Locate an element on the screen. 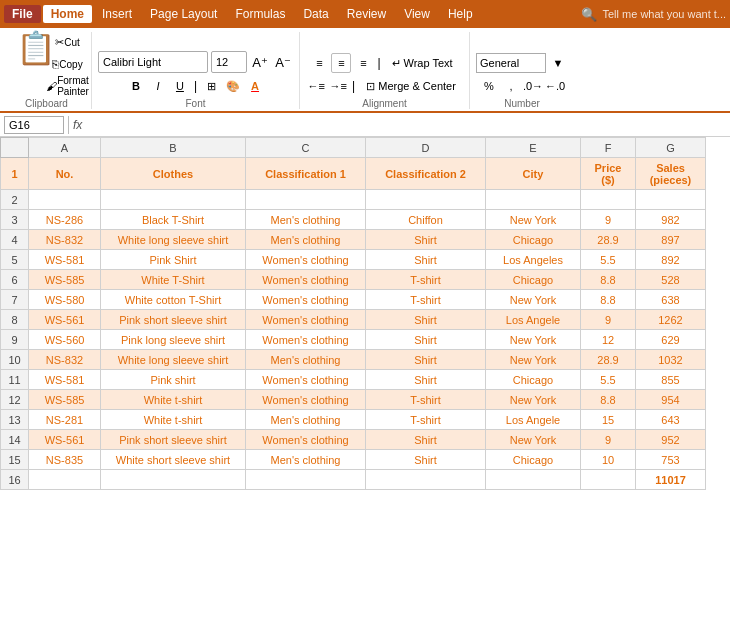 This screenshot has width=730, height=620. align-left-button: ≡ is located at coordinates (319, 63).